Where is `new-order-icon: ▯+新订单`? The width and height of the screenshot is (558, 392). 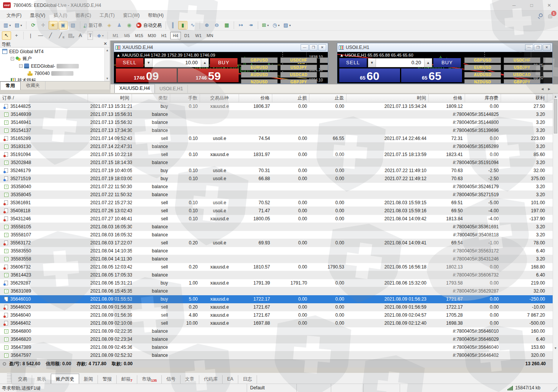 new-order-icon: ▯+新订单 is located at coordinates (93, 25).